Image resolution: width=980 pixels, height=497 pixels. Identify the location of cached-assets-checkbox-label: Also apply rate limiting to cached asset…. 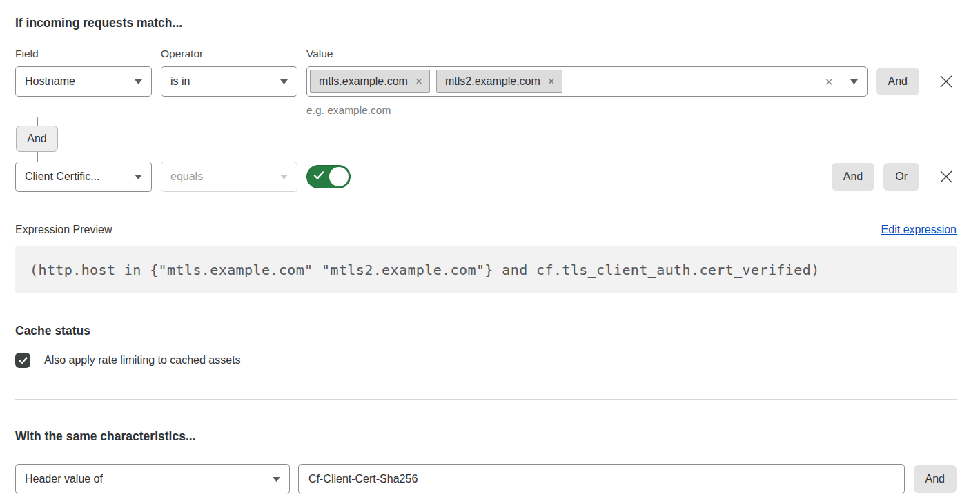
(142, 360).